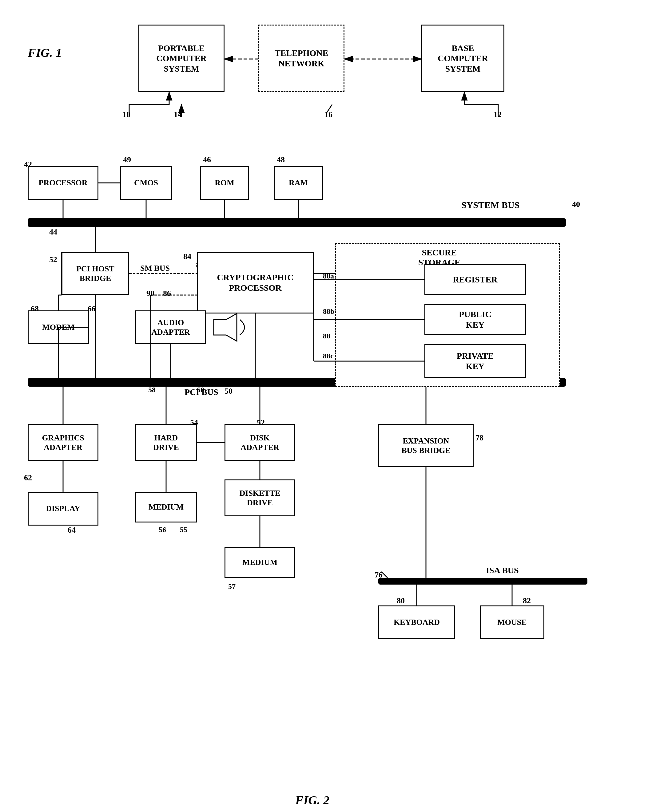 This screenshot has width=656, height=812. I want to click on ref-56: 56, so click(162, 530).